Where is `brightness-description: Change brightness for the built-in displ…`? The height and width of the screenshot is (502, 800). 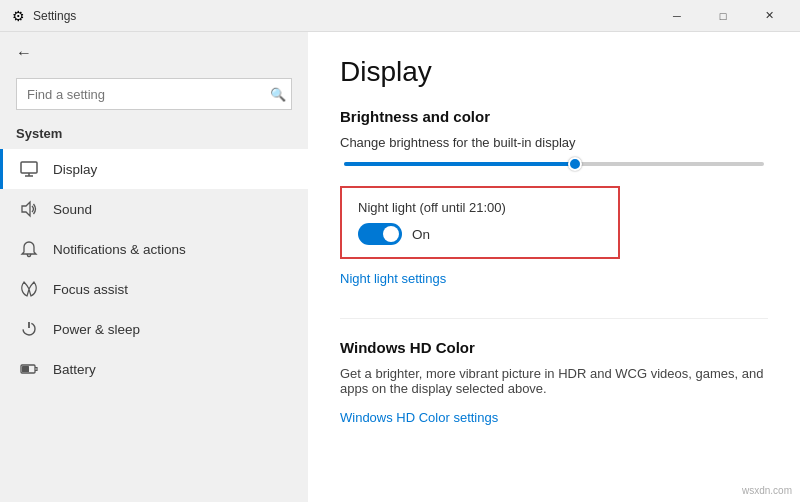 brightness-description: Change brightness for the built-in displ… is located at coordinates (554, 142).